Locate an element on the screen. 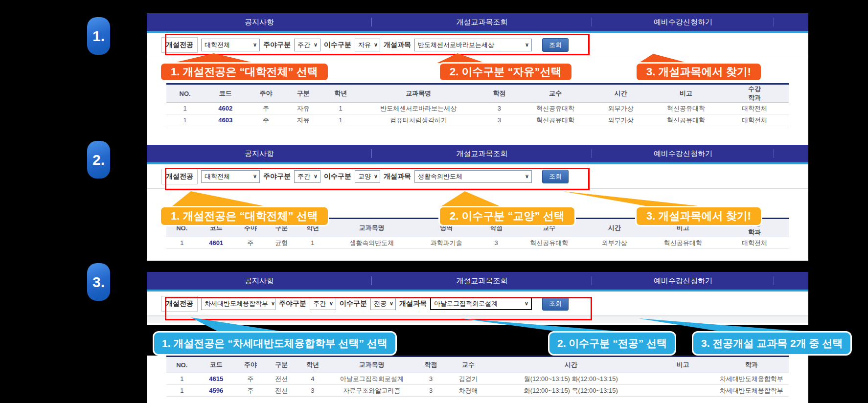  table-row: 14596주전선3자료구조와알고리즘3차경애화(12:00~13:15) 목(1… is located at coordinates (478, 391).